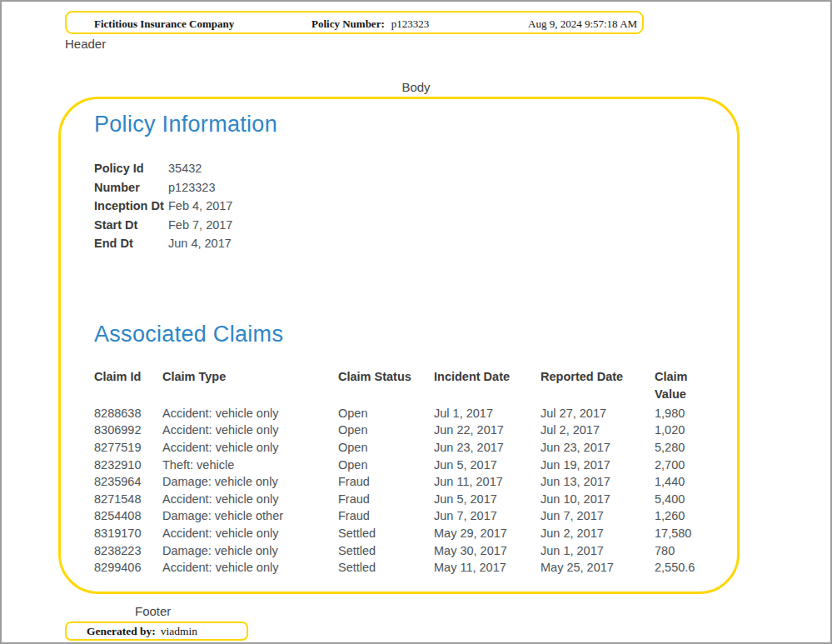 This screenshot has width=832, height=644. What do you see at coordinates (122, 632) in the screenshot?
I see `generated-by-label: Generated by:` at bounding box center [122, 632].